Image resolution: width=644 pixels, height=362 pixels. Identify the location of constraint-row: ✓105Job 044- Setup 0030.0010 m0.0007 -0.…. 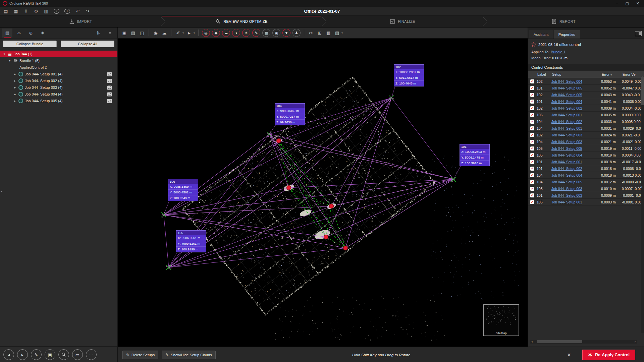
(586, 189).